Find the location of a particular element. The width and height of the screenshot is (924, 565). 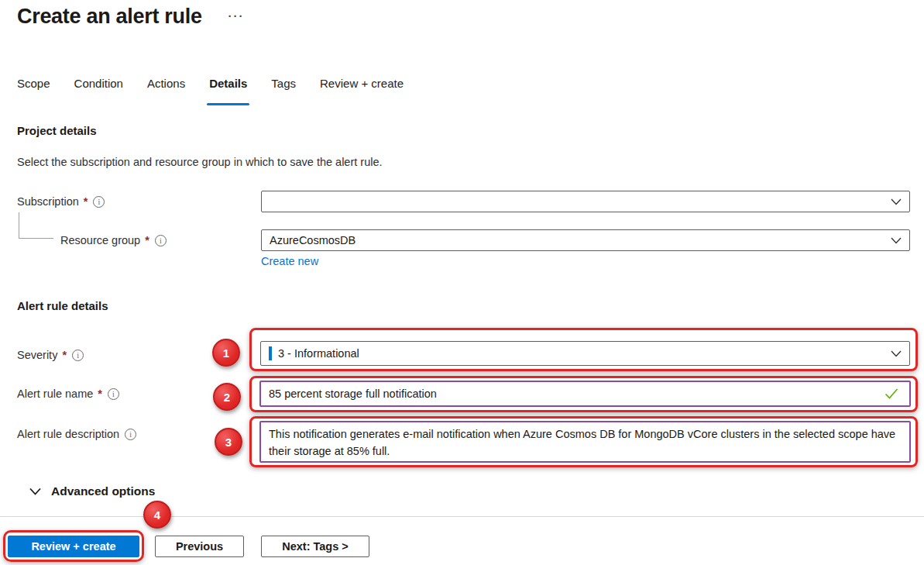

tab-condition: Condition is located at coordinates (99, 85).